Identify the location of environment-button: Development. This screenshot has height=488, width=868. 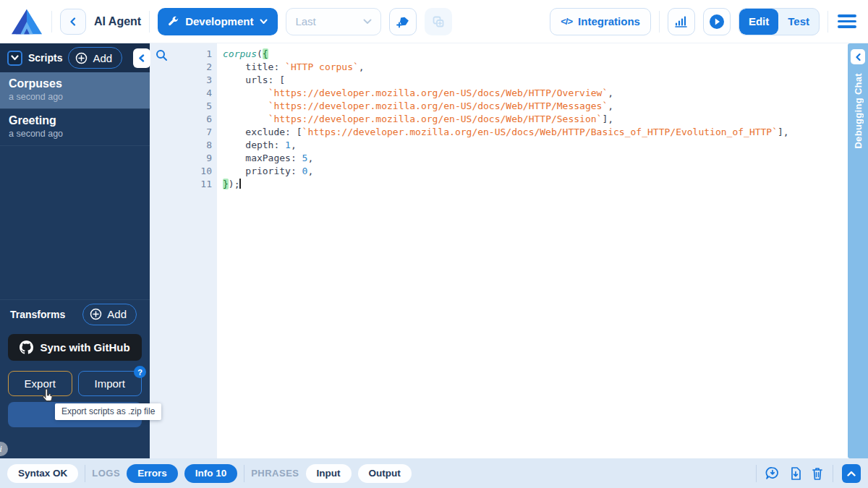
(218, 22).